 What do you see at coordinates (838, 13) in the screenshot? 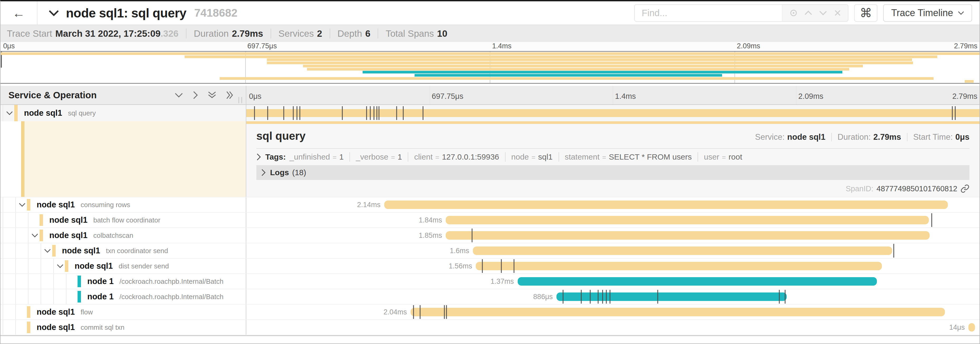
I see `clear-find-icon` at bounding box center [838, 13].